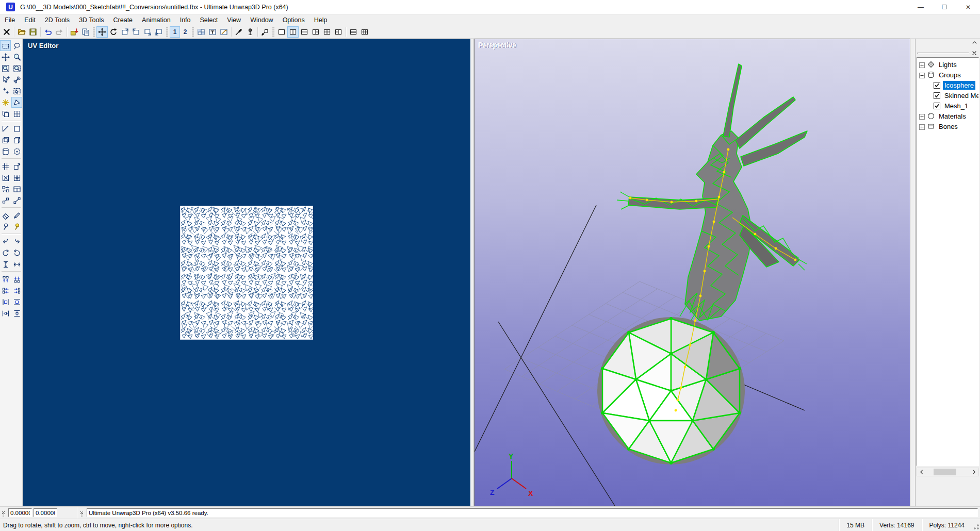 The width and height of the screenshot is (980, 531). Describe the element at coordinates (976, 525) in the screenshot. I see `resize-grip` at that location.